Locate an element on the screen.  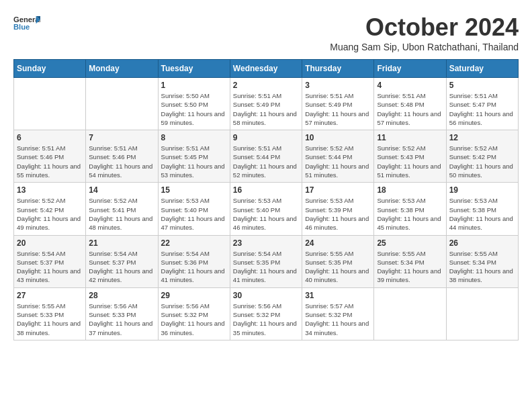
day-number: 14 is located at coordinates (122, 190).